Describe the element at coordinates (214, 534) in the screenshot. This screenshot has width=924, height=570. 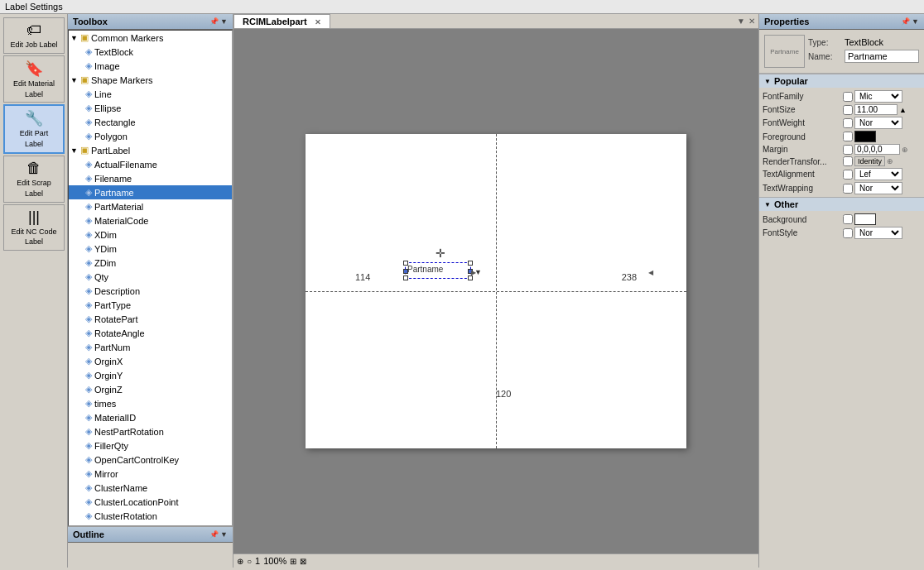
I see `outline-pin-btn: 📌` at that location.